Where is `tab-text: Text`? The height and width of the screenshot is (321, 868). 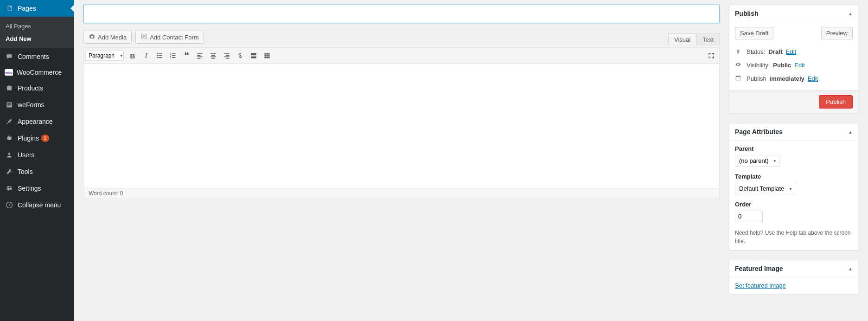
tab-text: Text is located at coordinates (708, 39).